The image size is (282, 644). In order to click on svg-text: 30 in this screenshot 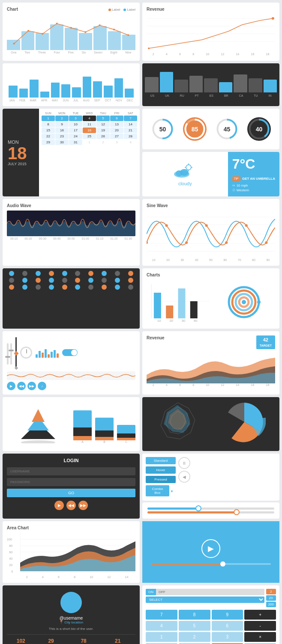, I will do `click(183, 321)`.